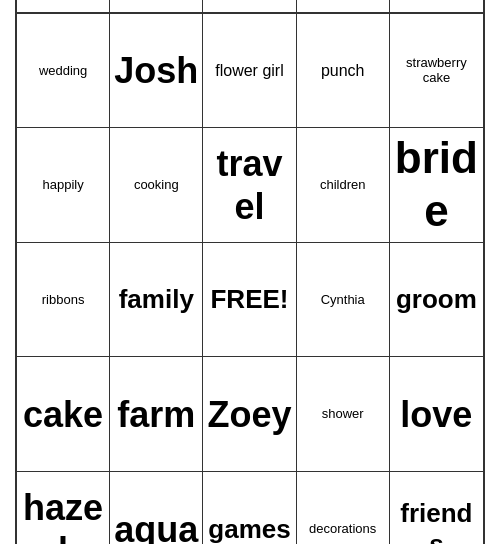 The width and height of the screenshot is (500, 544). I want to click on header-row: BRIDE, so click(250, 7).